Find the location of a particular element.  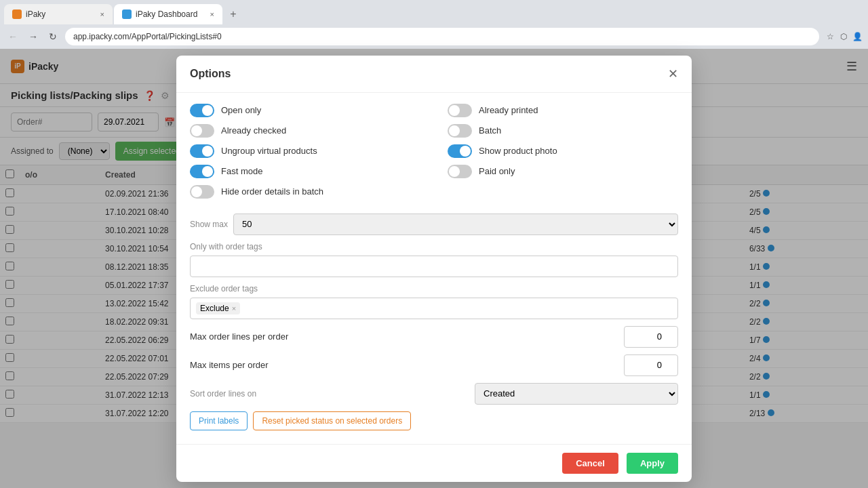

toggle-paid_only is located at coordinates (460, 171).